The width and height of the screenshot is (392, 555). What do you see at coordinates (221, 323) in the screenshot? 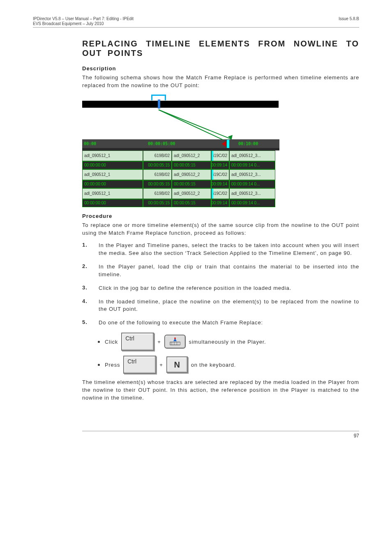
I see `step-item: 5.Do one of the following to execute the…` at bounding box center [221, 323].